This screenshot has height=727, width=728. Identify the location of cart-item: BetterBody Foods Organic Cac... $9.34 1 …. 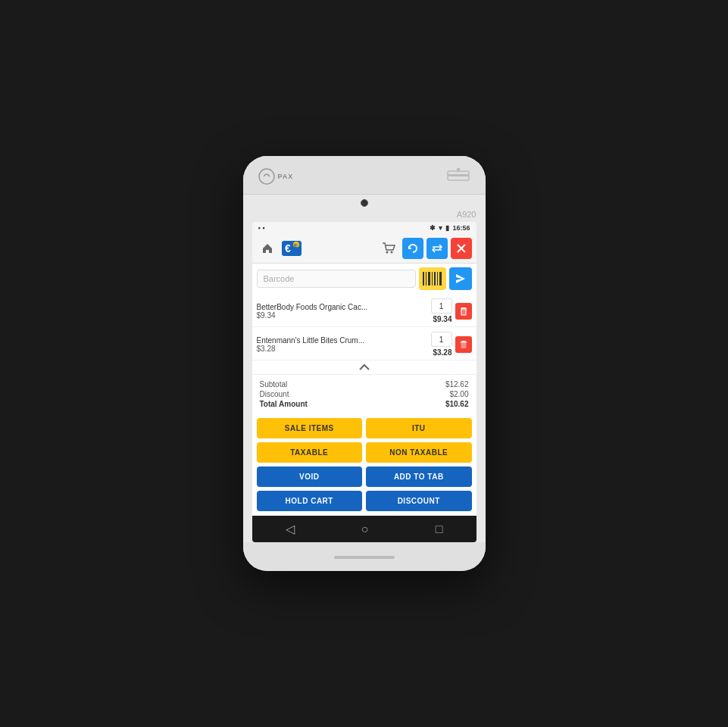
(364, 310).